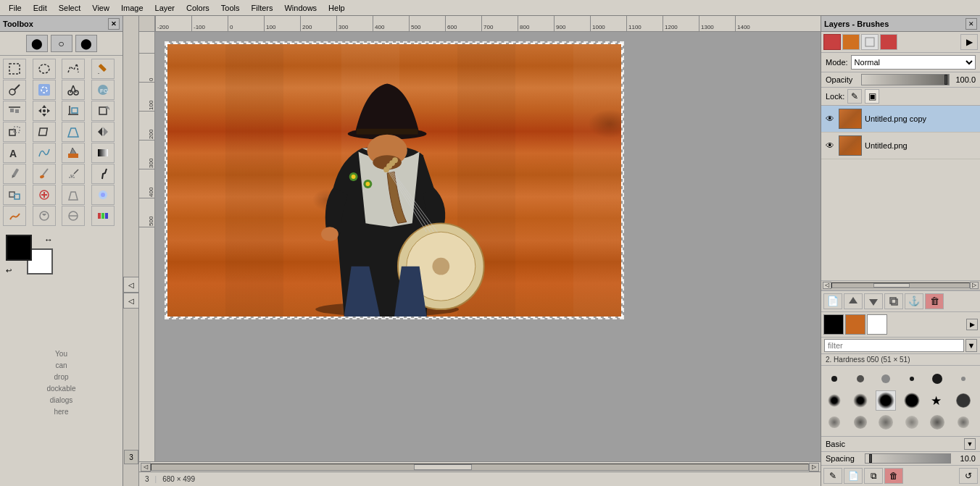 The width and height of the screenshot is (980, 486). I want to click on tool-shear, so click(44, 132).